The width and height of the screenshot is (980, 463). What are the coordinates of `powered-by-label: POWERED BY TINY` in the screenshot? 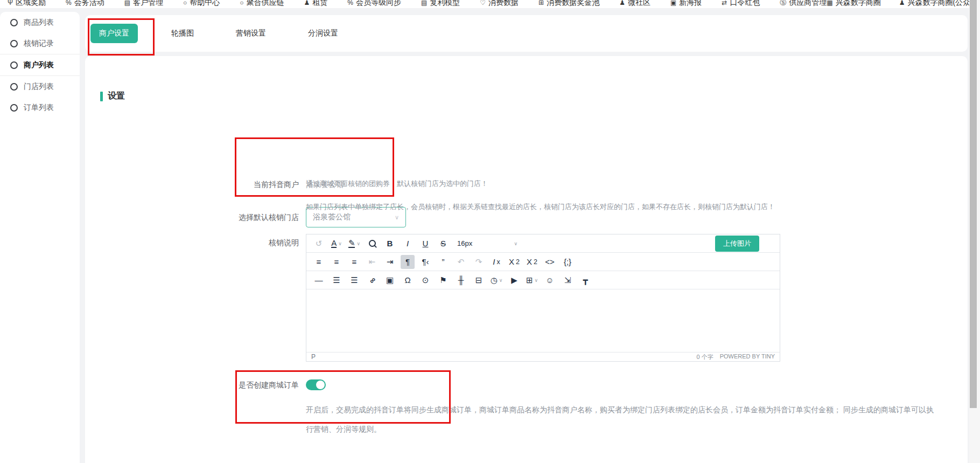 It's located at (747, 357).